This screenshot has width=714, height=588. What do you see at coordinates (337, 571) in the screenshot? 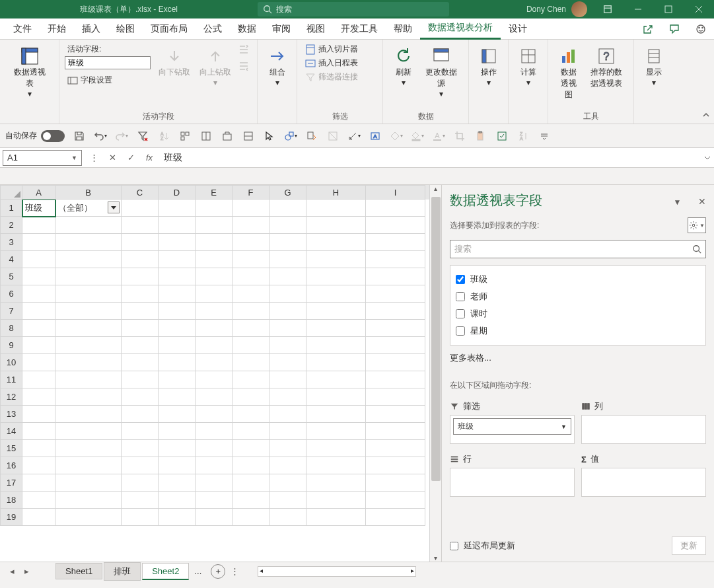
I see `horizontal-scrollbar: ◂ ▸` at bounding box center [337, 571].